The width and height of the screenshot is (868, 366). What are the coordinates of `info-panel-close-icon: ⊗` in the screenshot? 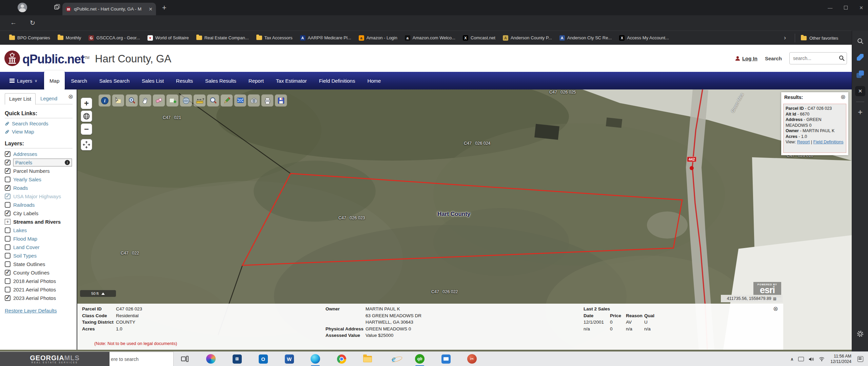 It's located at (776, 309).